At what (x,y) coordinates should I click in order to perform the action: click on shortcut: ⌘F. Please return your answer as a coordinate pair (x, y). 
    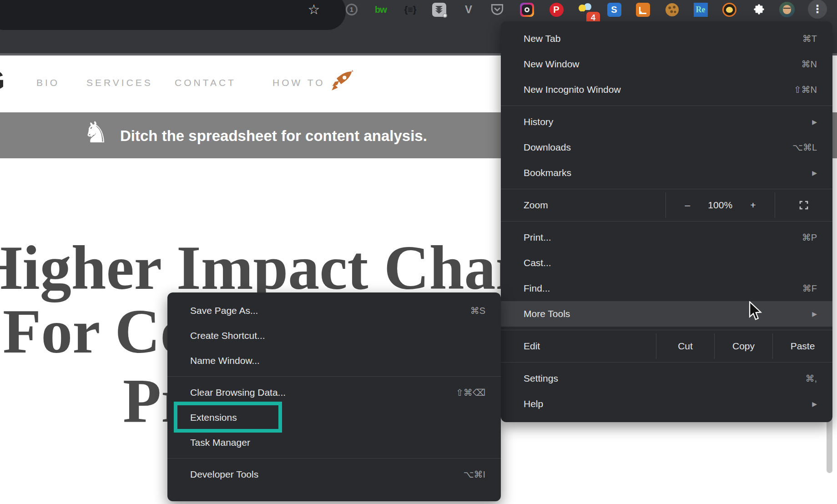
    Looking at the image, I should click on (810, 288).